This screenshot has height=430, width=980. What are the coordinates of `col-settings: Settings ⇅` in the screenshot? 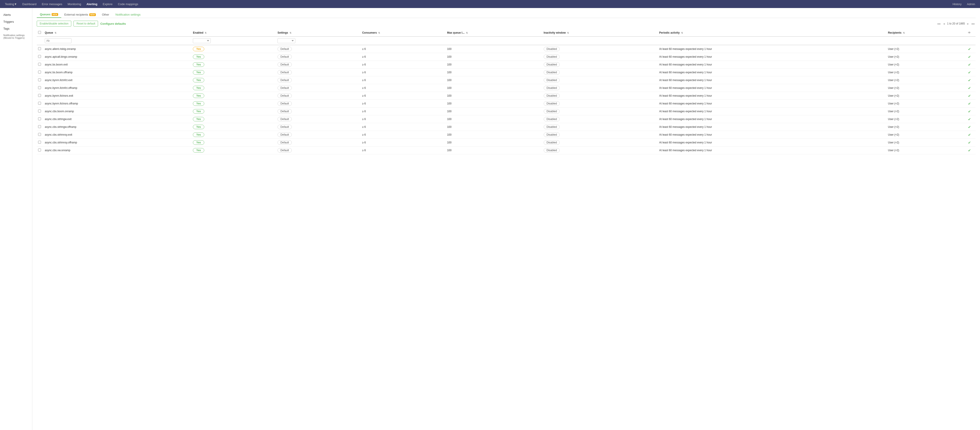 It's located at (318, 33).